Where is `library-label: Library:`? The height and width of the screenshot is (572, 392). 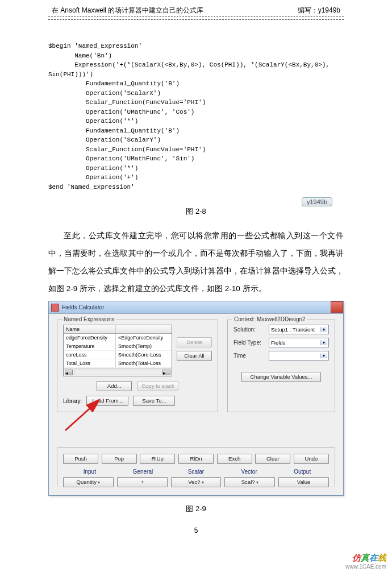 library-label: Library: is located at coordinates (73, 401).